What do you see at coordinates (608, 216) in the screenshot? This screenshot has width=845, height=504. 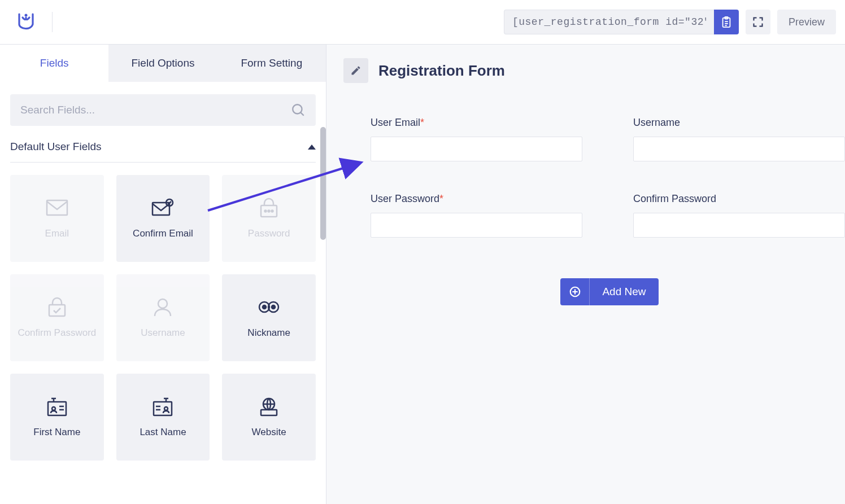 I see `form-row: User Password* Confirm Password` at bounding box center [608, 216].